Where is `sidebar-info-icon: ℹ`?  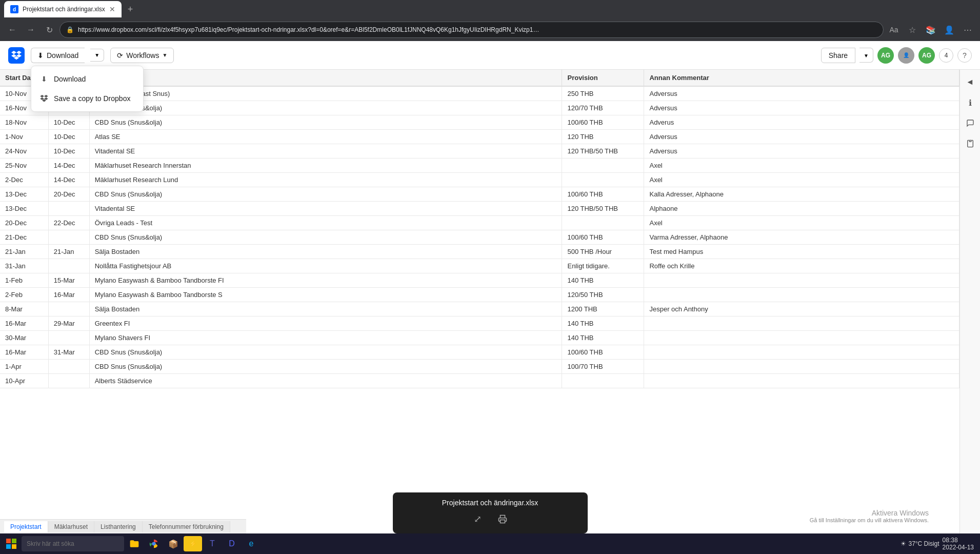 sidebar-info-icon: ℹ is located at coordinates (970, 103).